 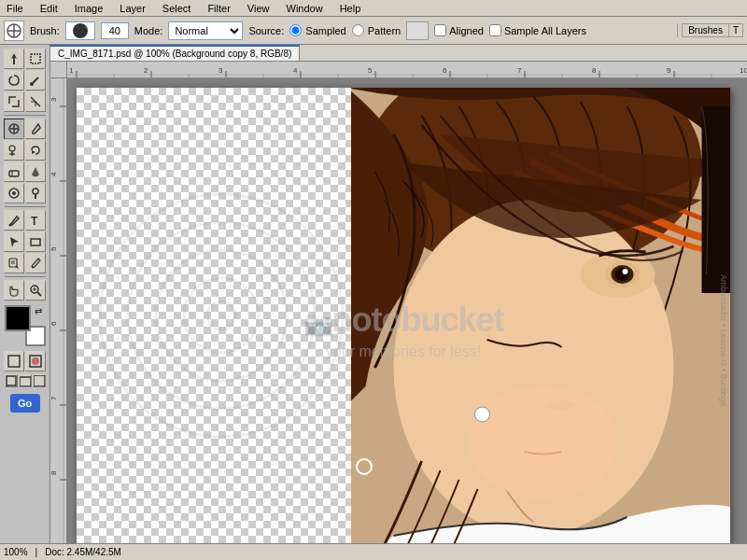 I want to click on pattern-preview, so click(x=417, y=31).